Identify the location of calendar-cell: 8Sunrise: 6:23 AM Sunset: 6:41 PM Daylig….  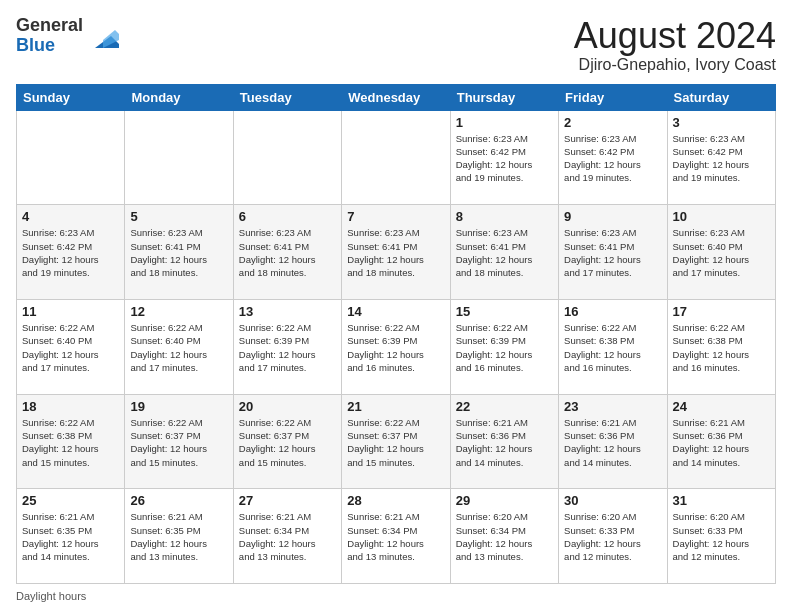
(504, 252).